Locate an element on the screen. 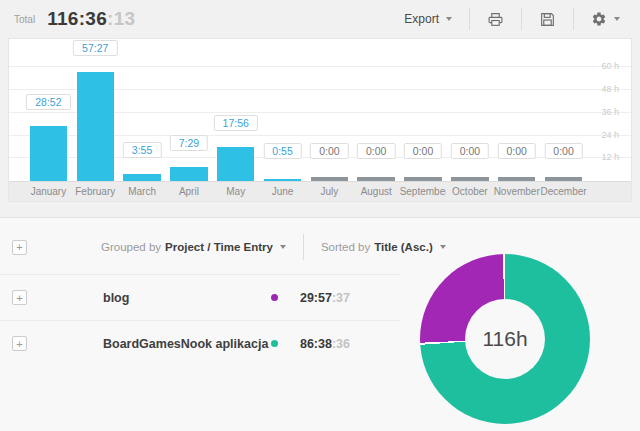  donut-hole: 116h is located at coordinates (505, 339).